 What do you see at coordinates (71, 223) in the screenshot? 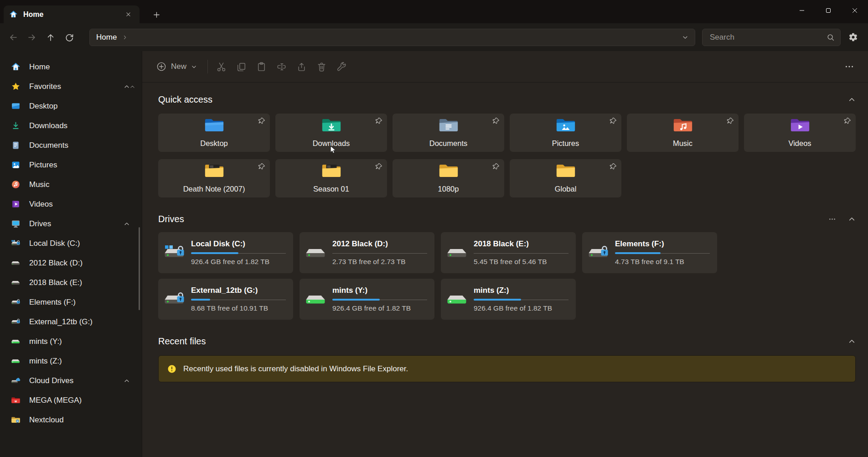
I see `sidebar-item: Drives` at bounding box center [71, 223].